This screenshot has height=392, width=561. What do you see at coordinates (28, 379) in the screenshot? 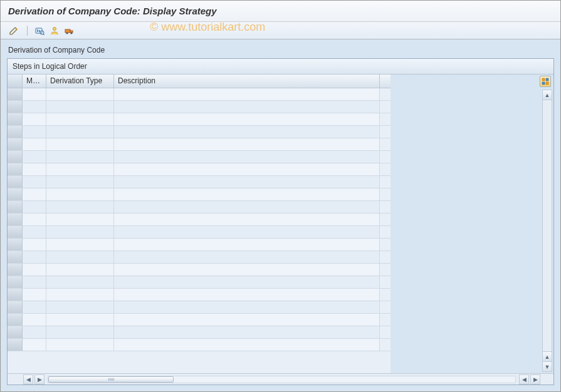
I see `scroll-left-icon: ◀` at bounding box center [28, 379].